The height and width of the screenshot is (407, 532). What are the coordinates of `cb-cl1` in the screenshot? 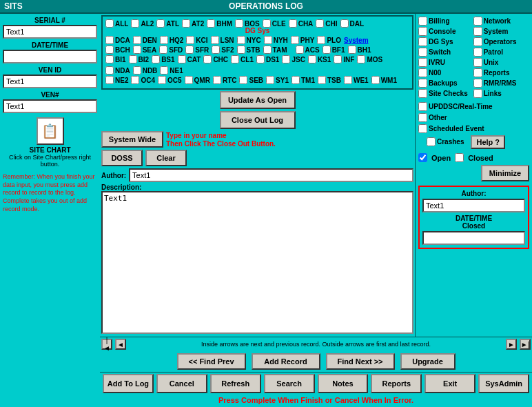 It's located at (235, 59).